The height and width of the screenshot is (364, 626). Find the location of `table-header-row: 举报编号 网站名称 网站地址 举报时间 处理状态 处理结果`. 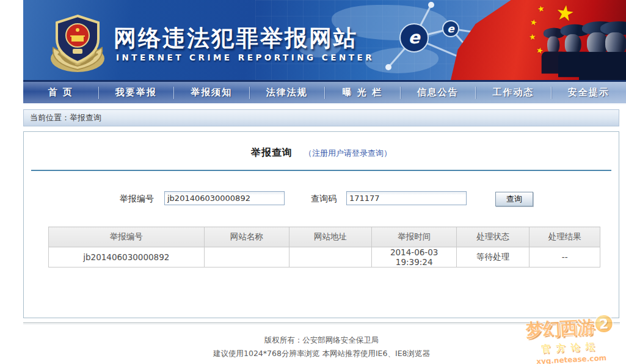

table-header-row: 举报编号 网站名称 网站地址 举报时间 处理状态 处理结果 is located at coordinates (325, 237).